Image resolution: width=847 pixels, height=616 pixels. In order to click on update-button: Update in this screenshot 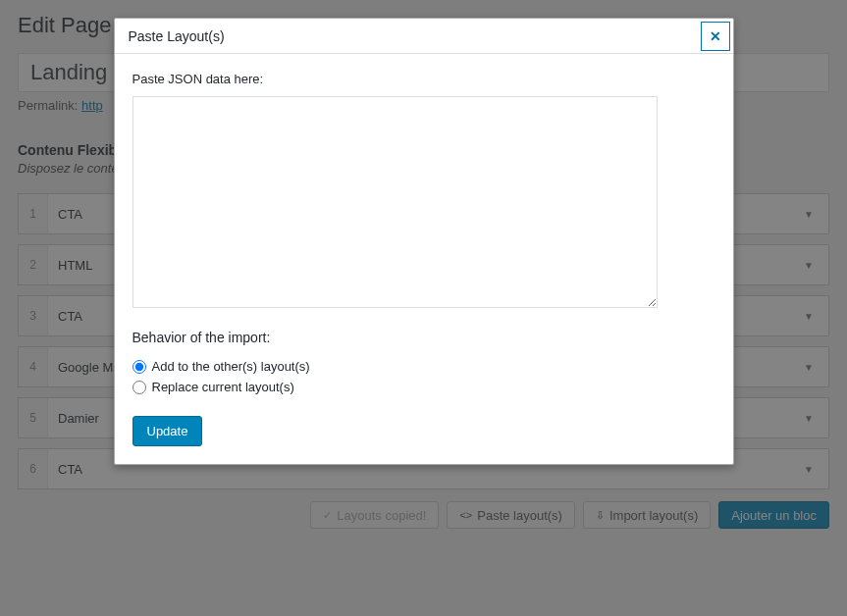, I will do `click(168, 432)`.